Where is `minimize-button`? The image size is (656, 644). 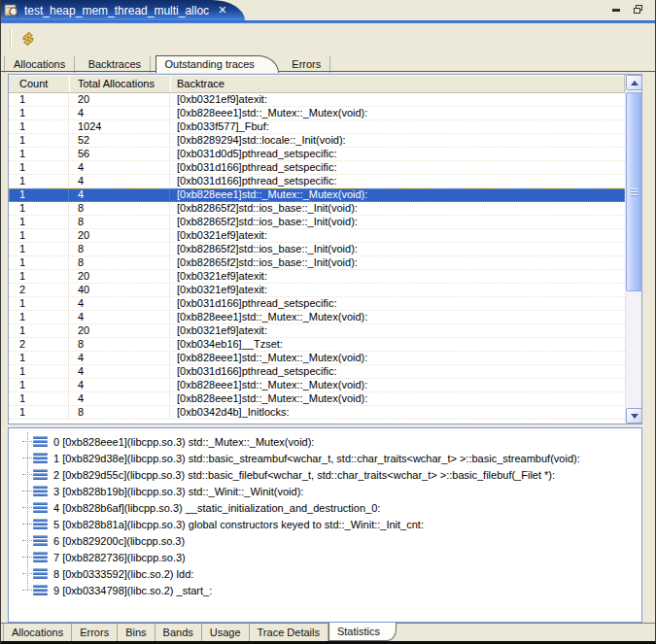
minimize-button is located at coordinates (616, 10).